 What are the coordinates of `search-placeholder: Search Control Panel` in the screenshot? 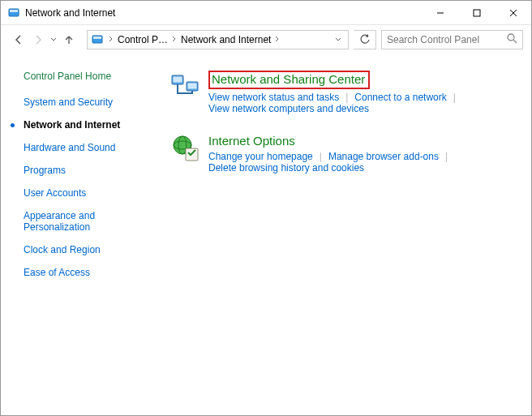 It's located at (447, 40).